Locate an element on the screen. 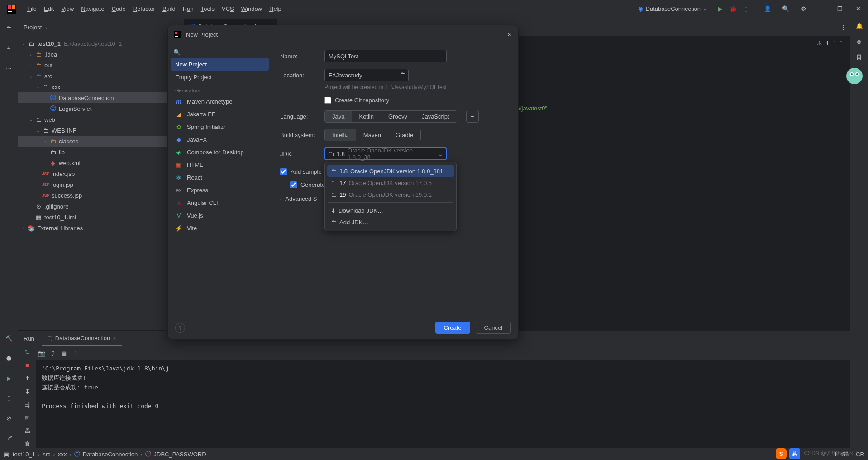 The image size is (868, 460). tree-row-src: ⌄🗀src is located at coordinates (92, 76).